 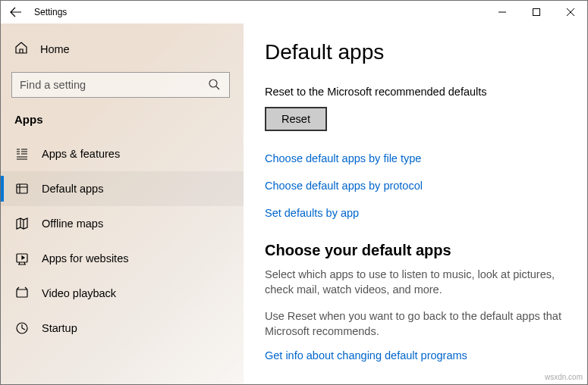 I want to click on section-heading: Apps, so click(x=122, y=123).